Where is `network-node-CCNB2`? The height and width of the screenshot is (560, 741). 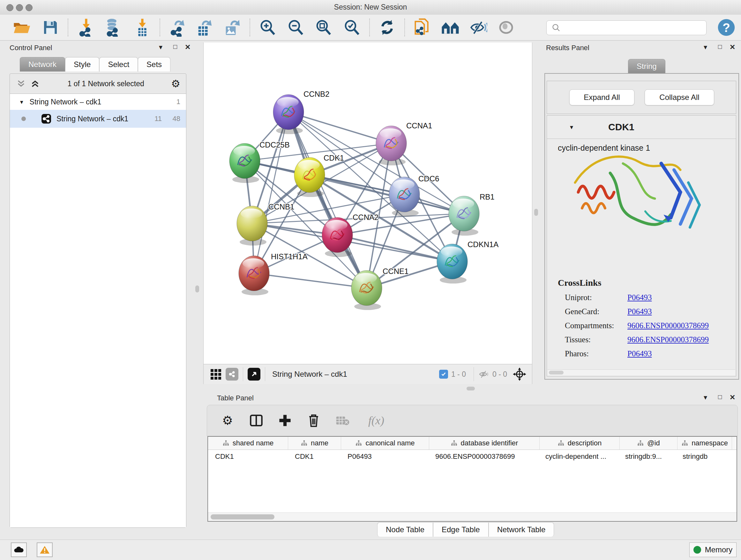
network-node-CCNB2 is located at coordinates (288, 114).